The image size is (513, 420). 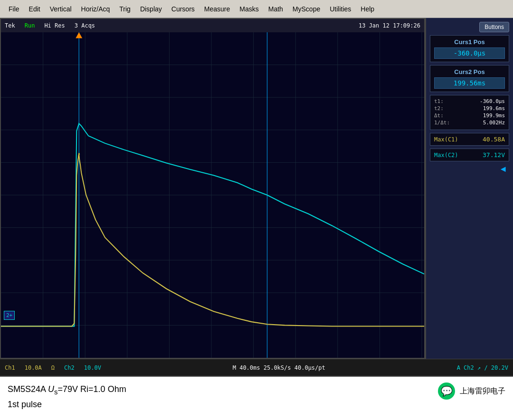 What do you see at coordinates (446, 140) in the screenshot?
I see `max-c1-label: Max(C1)` at bounding box center [446, 140].